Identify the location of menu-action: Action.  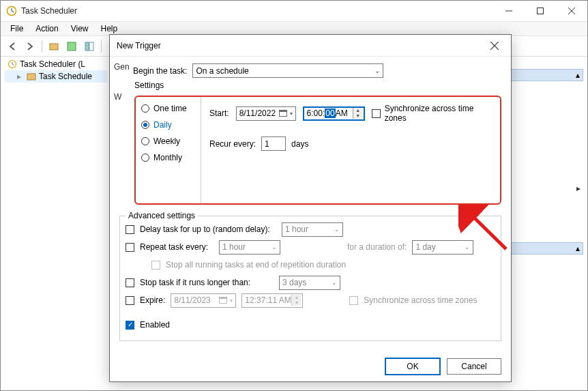
(46, 29).